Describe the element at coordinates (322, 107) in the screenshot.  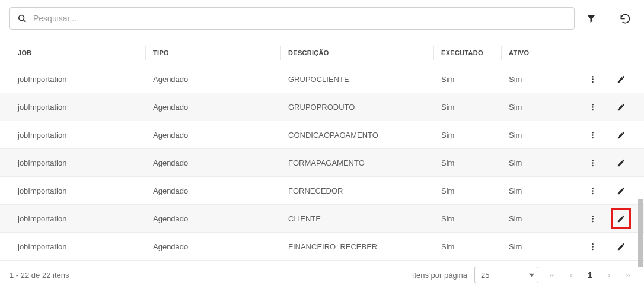
I see `table-row: jobImportationAgendadoGRUPOPRODUTOSimSim` at that location.